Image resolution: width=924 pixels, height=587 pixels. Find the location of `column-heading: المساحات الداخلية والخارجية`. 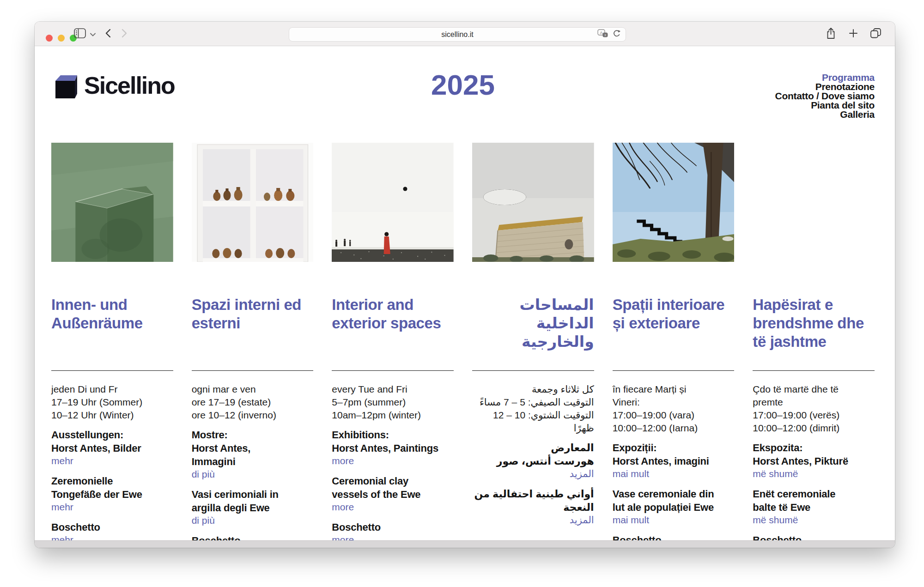

column-heading: المساحات الداخلية والخارجية is located at coordinates (533, 333).